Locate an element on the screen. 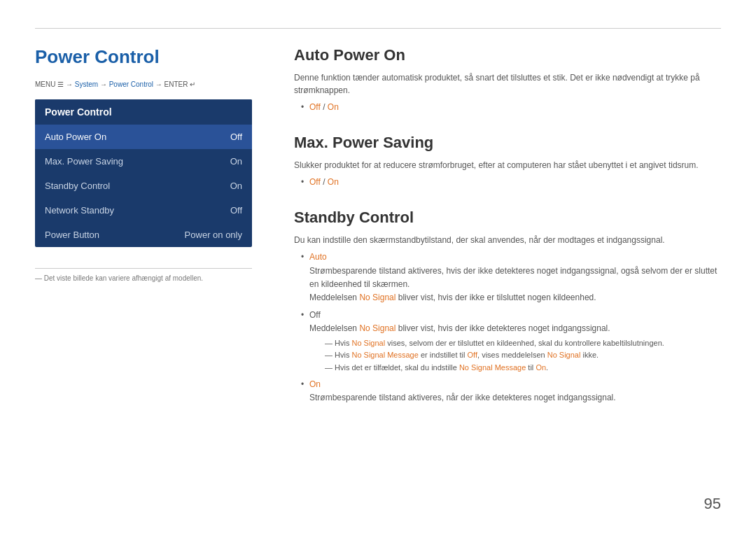 This screenshot has height=534, width=756. sub-bullets-off: Hvis No Signal vises, selvom der er tils… is located at coordinates (515, 356).